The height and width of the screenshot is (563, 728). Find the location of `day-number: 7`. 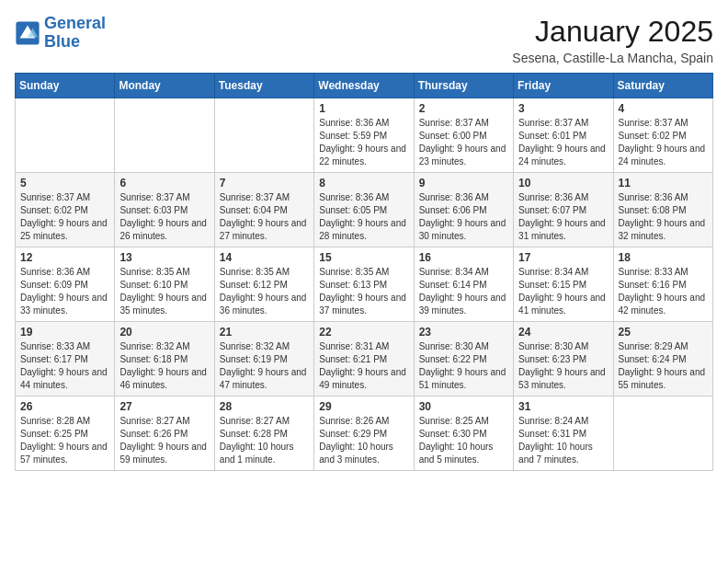

day-number: 7 is located at coordinates (265, 183).